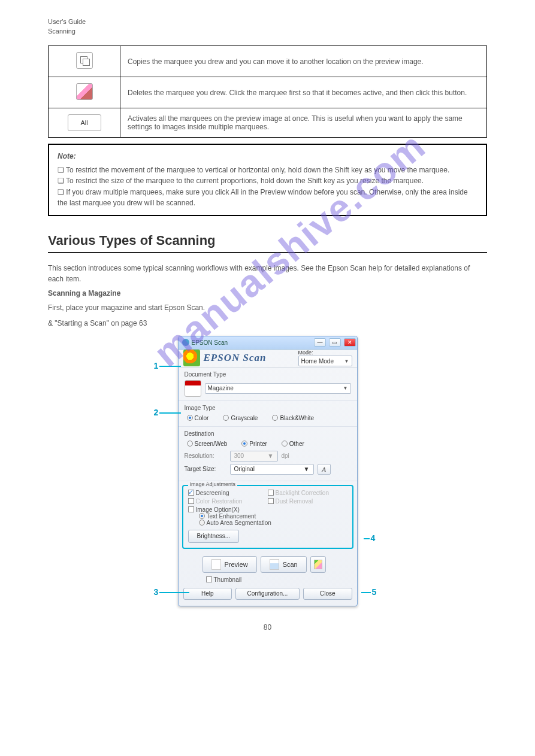  I want to click on bottom-row: Help Configuration... Close, so click(268, 596).